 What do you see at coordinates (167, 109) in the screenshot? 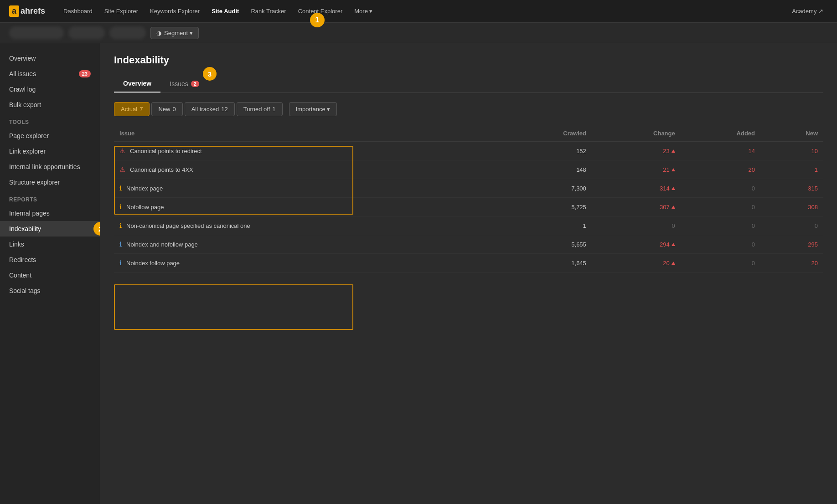
I see `filter-new: New 0` at bounding box center [167, 109].